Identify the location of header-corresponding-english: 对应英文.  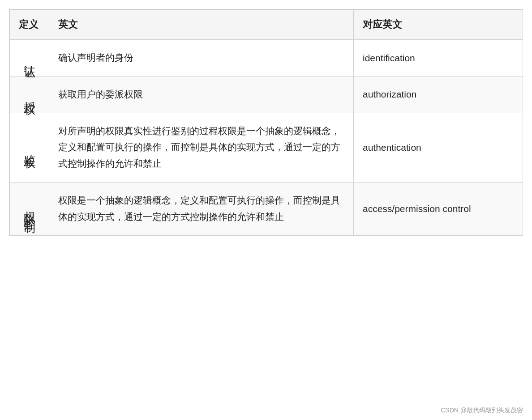
(439, 25).